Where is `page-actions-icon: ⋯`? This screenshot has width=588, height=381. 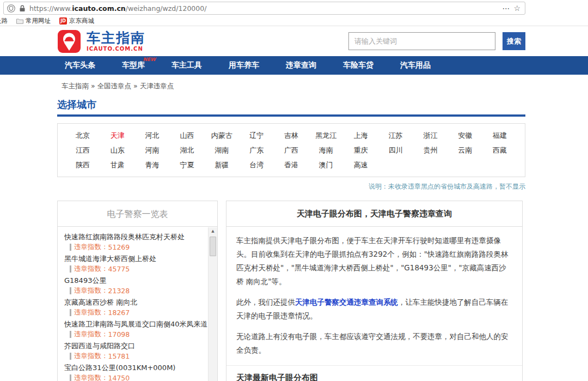
page-actions-icon: ⋯ is located at coordinates (506, 8).